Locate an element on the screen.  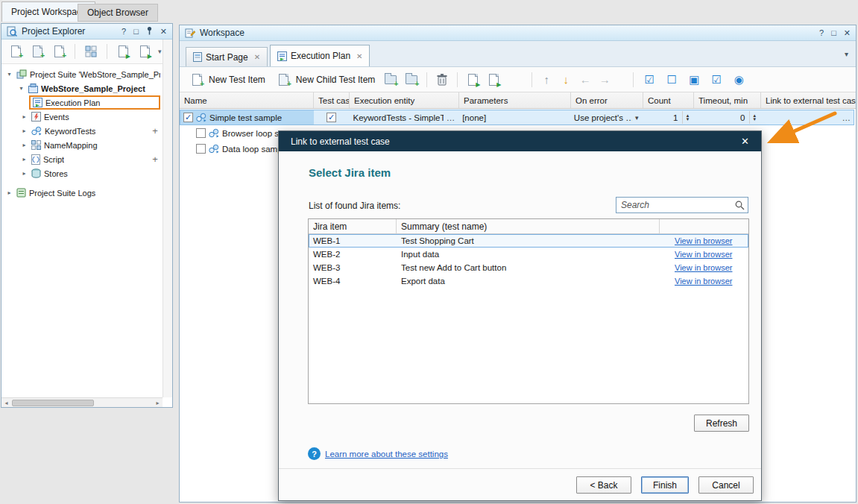
tree-item-project: ▾ WebStore_Sample_Project is located at coordinates (82, 88).